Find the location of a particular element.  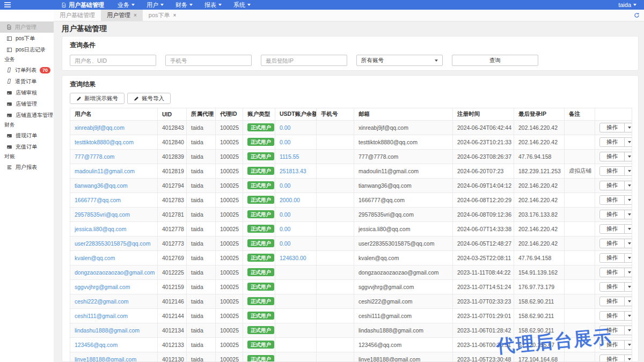

sidebar-item: 用户报表 is located at coordinates (27, 167).